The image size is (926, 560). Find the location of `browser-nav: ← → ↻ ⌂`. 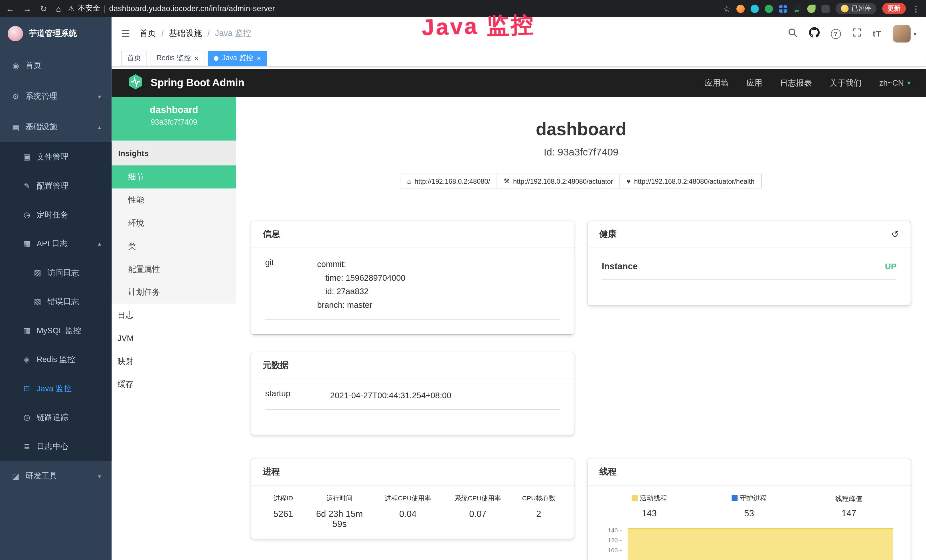

browser-nav: ← → ↻ ⌂ is located at coordinates (33, 8).